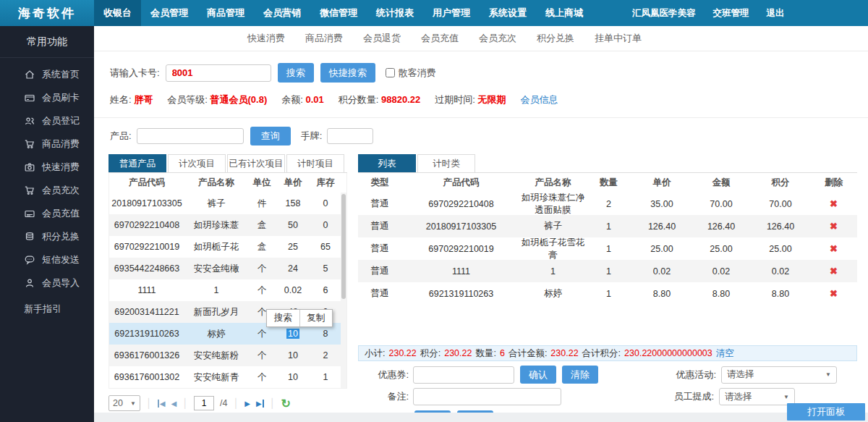 The image size is (868, 422). I want to click on tab-timed-class: 计时类, so click(446, 164).